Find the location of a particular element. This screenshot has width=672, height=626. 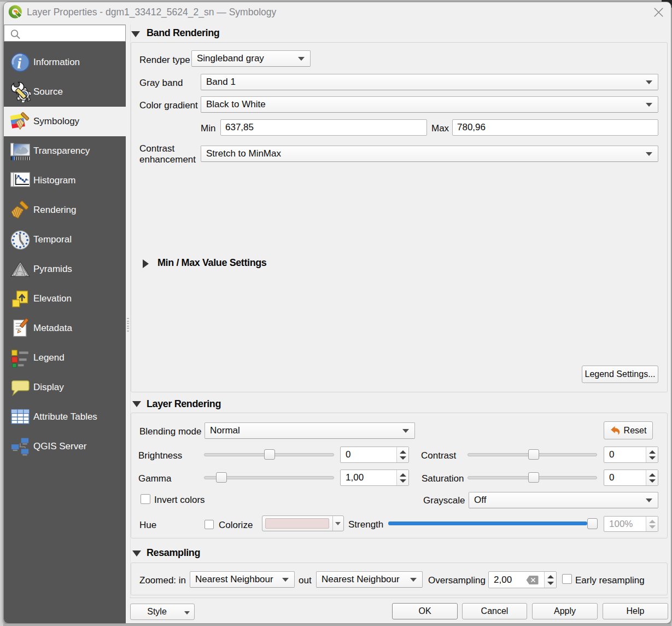

svg-text: i is located at coordinates (19, 63).